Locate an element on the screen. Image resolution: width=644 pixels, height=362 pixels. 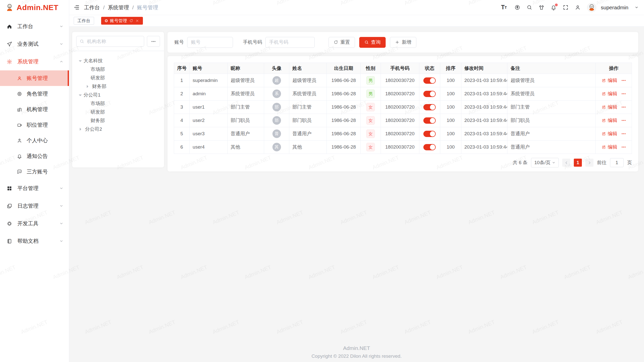
language-icon is located at coordinates (517, 8).